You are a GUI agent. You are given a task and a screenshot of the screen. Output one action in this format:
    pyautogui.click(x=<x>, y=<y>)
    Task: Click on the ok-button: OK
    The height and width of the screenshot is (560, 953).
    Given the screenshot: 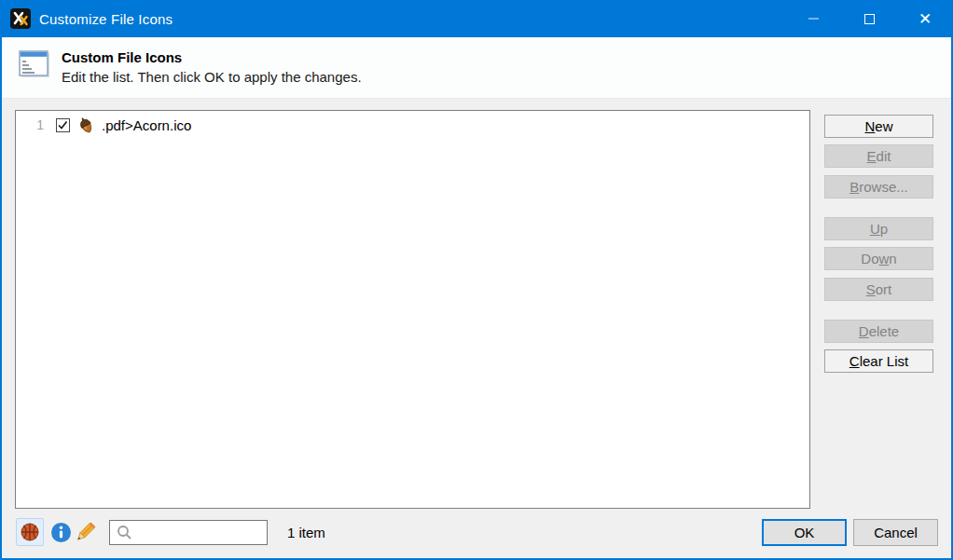 What is the action you would take?
    pyautogui.click(x=804, y=533)
    